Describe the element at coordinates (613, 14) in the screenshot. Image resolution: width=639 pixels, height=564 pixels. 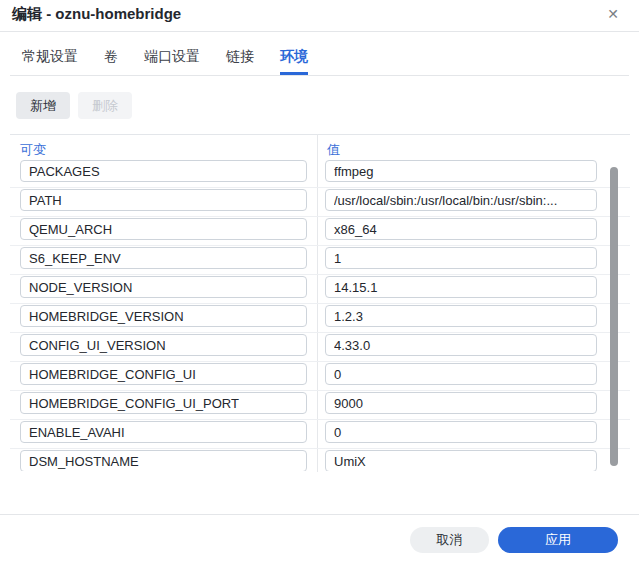
I see `close-icon: ✕` at that location.